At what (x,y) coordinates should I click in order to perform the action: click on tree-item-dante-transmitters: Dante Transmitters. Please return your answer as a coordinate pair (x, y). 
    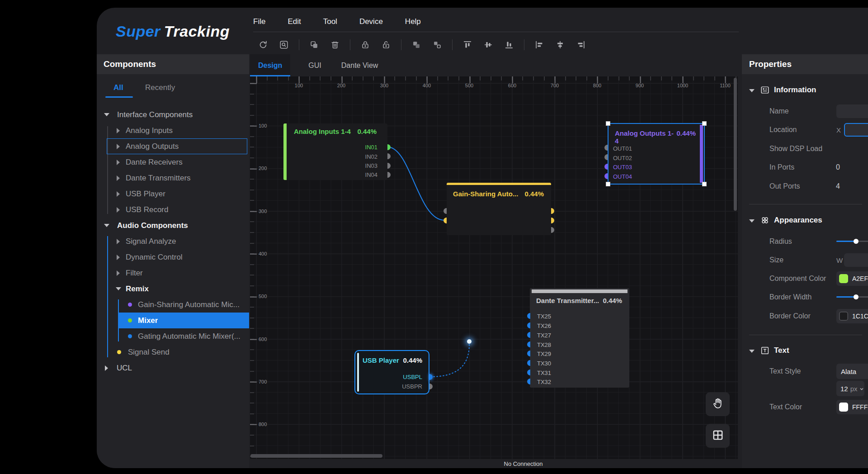
    Looking at the image, I should click on (173, 178).